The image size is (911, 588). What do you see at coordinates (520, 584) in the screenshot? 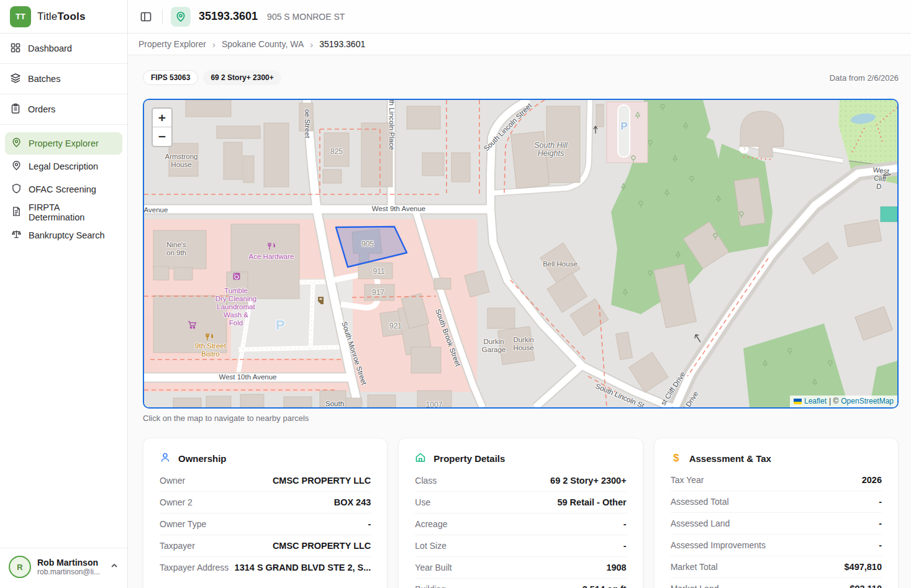
I see `table-row: Building3,514 sq ft` at bounding box center [520, 584].